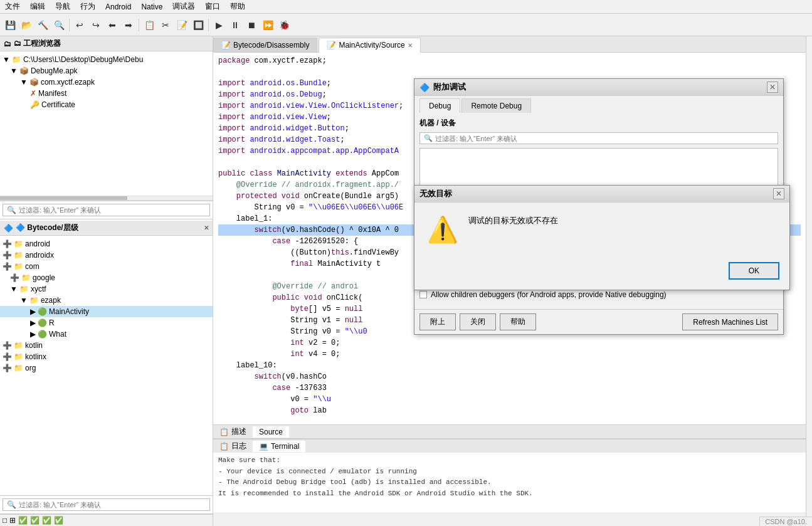  What do you see at coordinates (198, 25) in the screenshot?
I see `toolbar-select: 🔲` at bounding box center [198, 25].